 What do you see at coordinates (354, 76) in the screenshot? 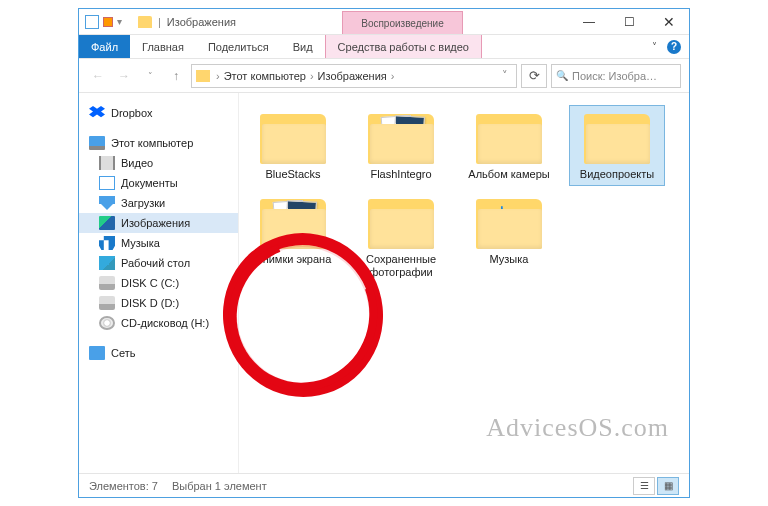
I see `breadcrumb: › Этот компьютер › Изображения › ˅` at bounding box center [354, 76].